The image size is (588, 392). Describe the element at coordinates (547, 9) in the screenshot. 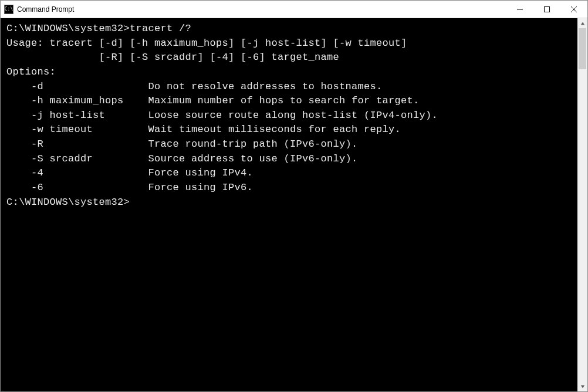

I see `maximize-button` at that location.